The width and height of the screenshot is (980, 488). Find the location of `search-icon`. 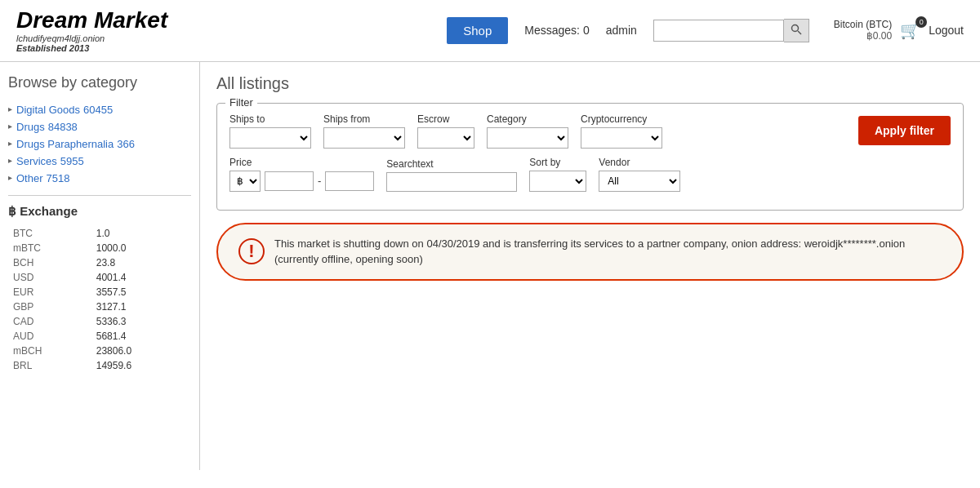

search-icon is located at coordinates (796, 29).